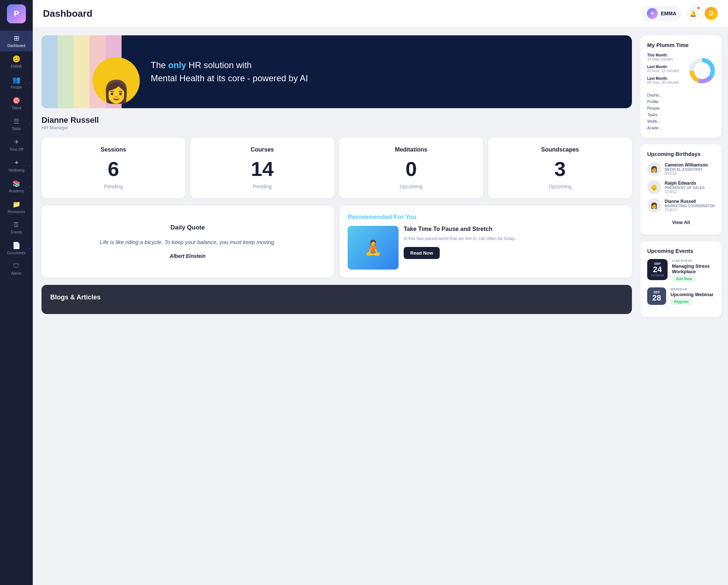 The width and height of the screenshot is (728, 585). I want to click on plumm-menu-item: Acade..., so click(681, 128).